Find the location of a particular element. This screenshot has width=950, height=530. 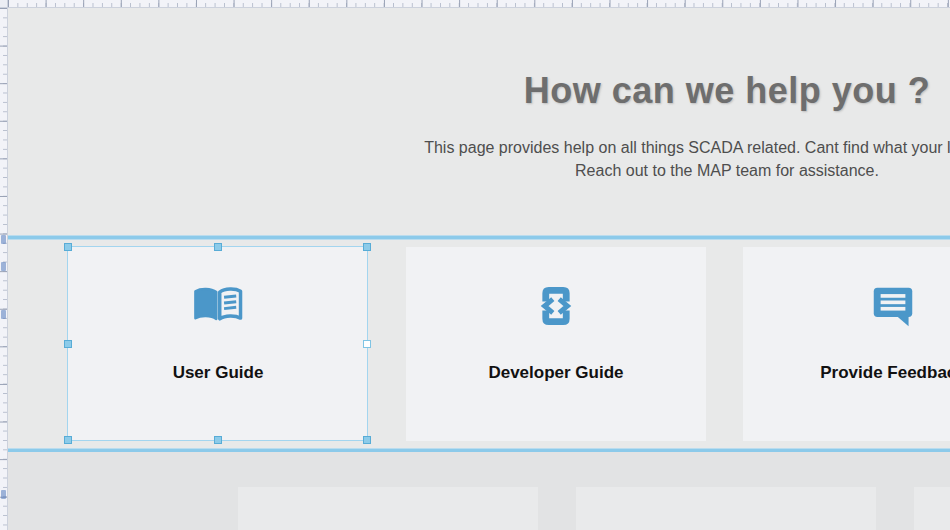

help-card-provide-feedback: Provide Feedback is located at coordinates (846, 344).